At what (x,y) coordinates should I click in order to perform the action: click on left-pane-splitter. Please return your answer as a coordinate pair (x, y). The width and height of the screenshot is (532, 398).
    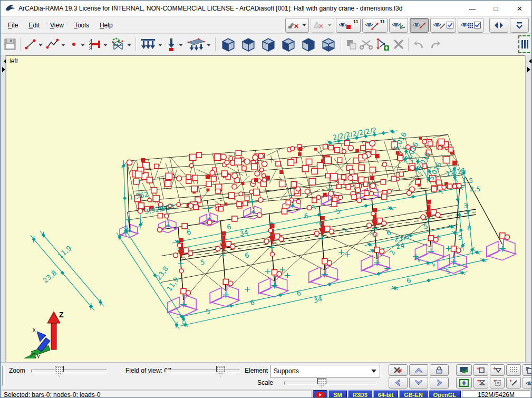
    Looking at the image, I should click on (3, 209).